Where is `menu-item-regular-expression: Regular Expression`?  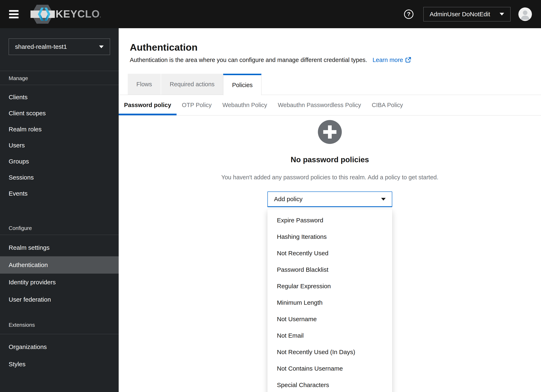
menu-item-regular-expression: Regular Expression is located at coordinates (330, 286).